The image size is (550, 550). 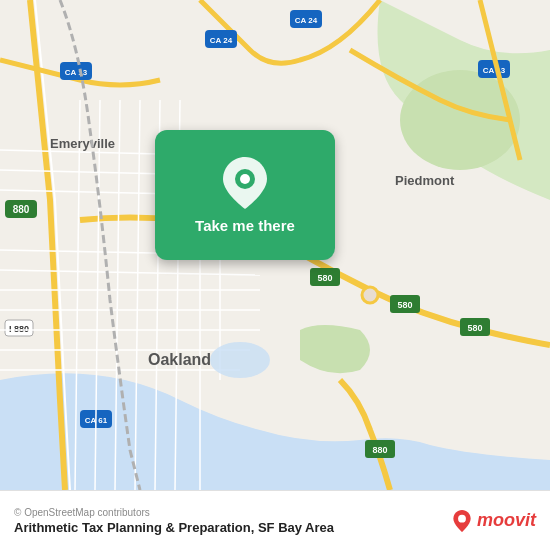 I want to click on take-me-there-label: Take me there, so click(x=245, y=226).